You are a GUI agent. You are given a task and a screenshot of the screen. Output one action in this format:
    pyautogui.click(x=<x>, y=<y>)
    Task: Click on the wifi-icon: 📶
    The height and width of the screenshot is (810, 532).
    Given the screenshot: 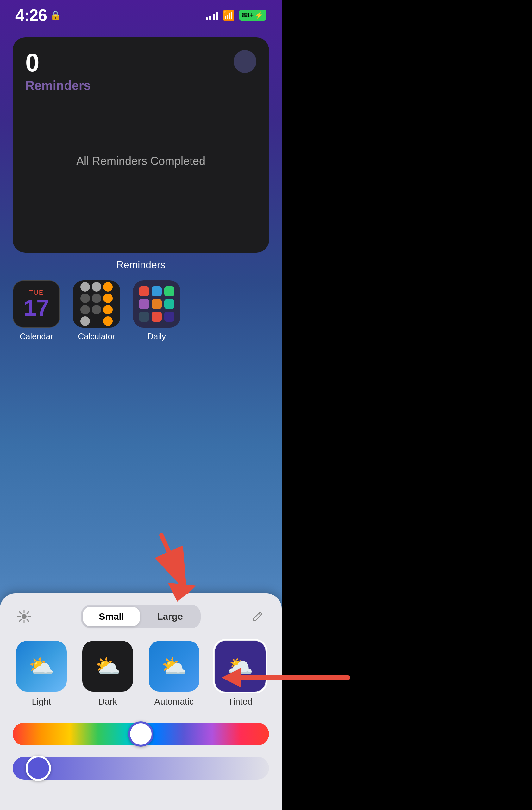 What is the action you would take?
    pyautogui.click(x=229, y=15)
    